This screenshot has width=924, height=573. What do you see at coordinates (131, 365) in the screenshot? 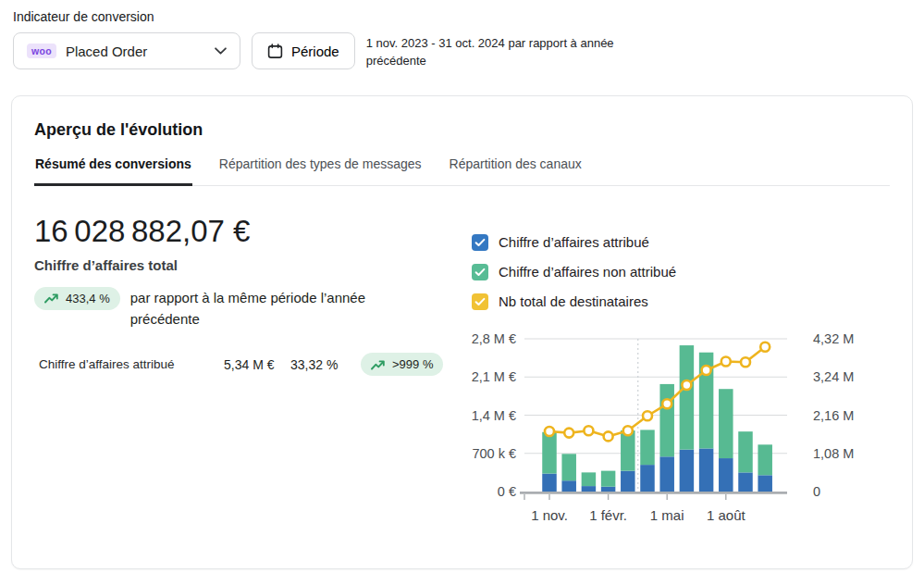
I see `attributed-revenue-label: Chiffre d’affaires attribué` at bounding box center [131, 365].